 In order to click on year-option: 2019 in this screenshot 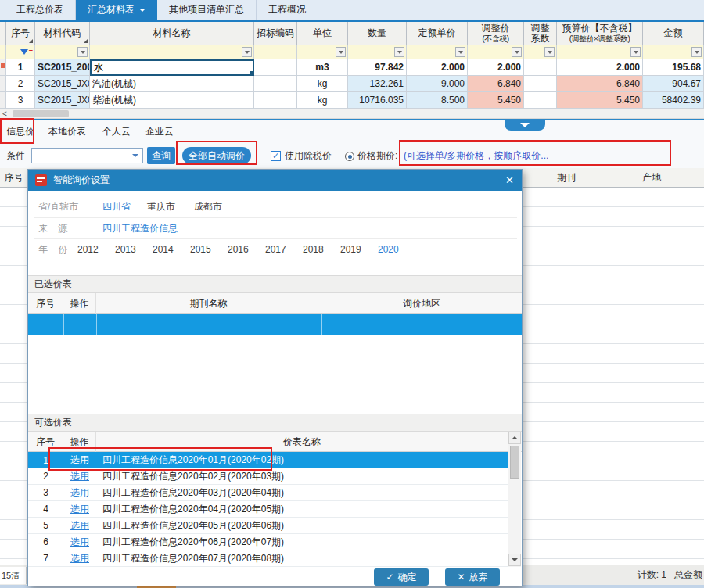, I will do `click(350, 249)`.